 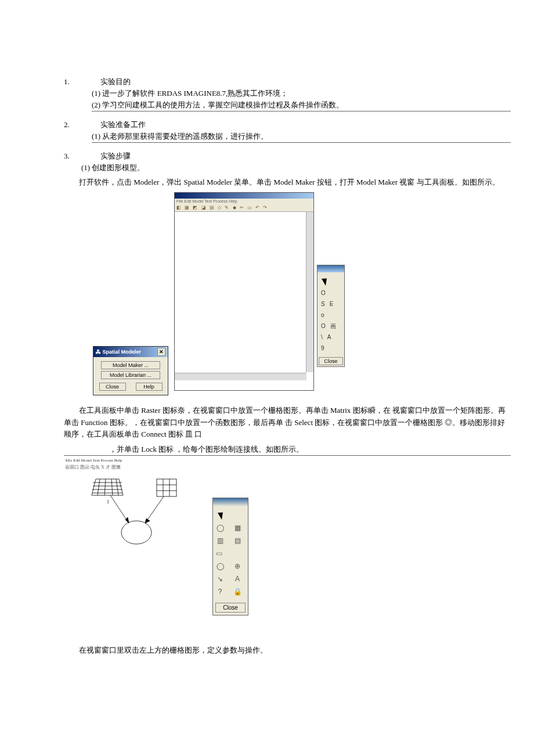 I want to click on section-1-item-2: (2) 学习空间建模工具的使用方法，掌握空间建模操作过程及条件操作函数。, so click(x=301, y=106).